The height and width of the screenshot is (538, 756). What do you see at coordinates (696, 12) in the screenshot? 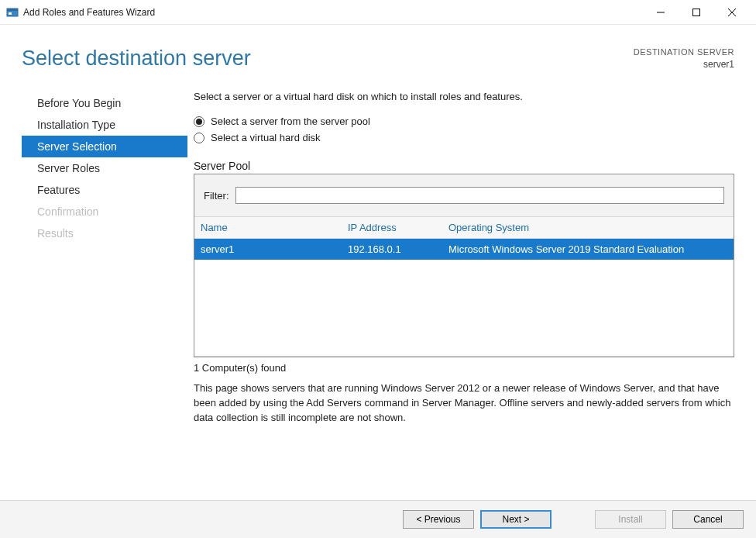
I see `window-controls` at bounding box center [696, 12].